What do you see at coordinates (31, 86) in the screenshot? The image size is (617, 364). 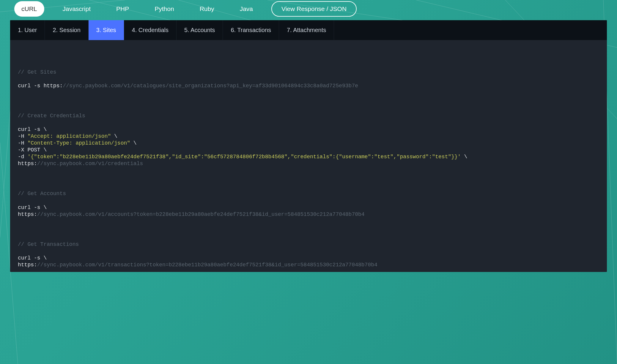 I see `code-token: curl -s` at bounding box center [31, 86].